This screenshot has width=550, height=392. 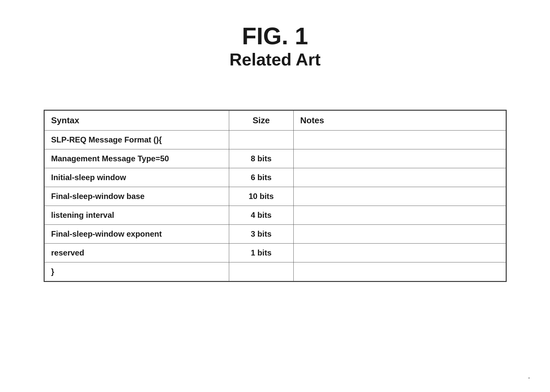 What do you see at coordinates (261, 253) in the screenshot?
I see `cell-size-6: 1 bits` at bounding box center [261, 253].